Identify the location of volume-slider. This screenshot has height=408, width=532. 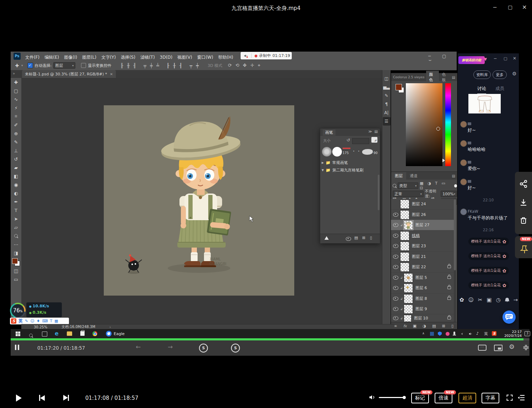
(392, 398).